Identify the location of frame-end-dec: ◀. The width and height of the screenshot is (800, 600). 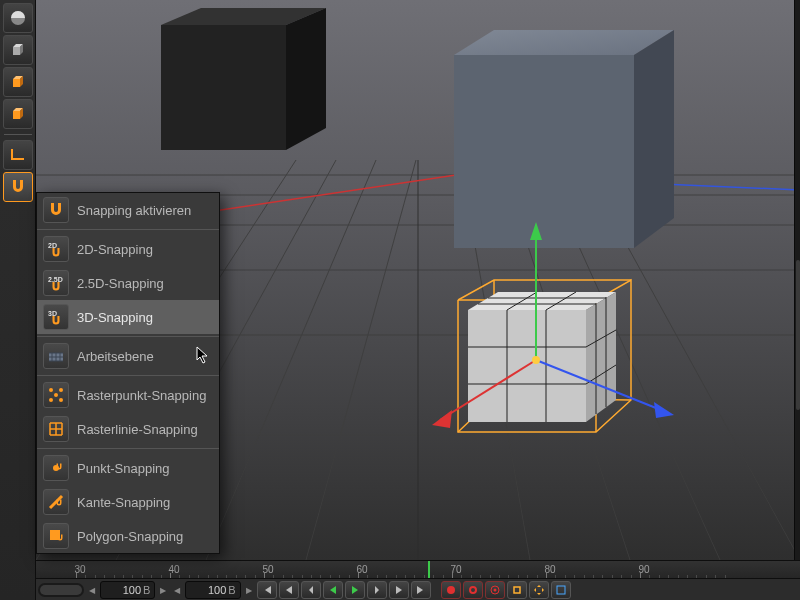
(177, 590).